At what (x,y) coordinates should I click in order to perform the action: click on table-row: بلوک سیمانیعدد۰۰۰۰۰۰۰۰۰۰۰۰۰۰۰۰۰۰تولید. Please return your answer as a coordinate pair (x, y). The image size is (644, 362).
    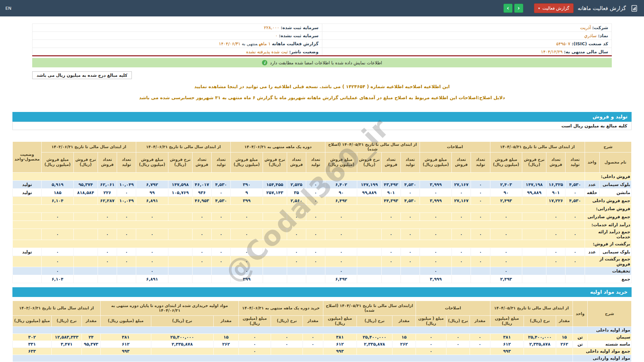
    Looking at the image, I should click on (322, 252).